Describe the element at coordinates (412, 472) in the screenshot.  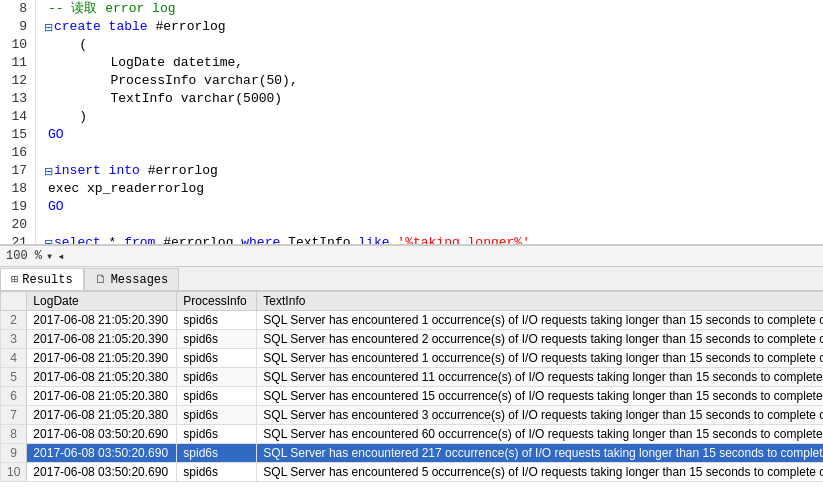
I see `table-row: 10 2017-06-08 03:50:20.690 spid6s SQL Se…` at that location.